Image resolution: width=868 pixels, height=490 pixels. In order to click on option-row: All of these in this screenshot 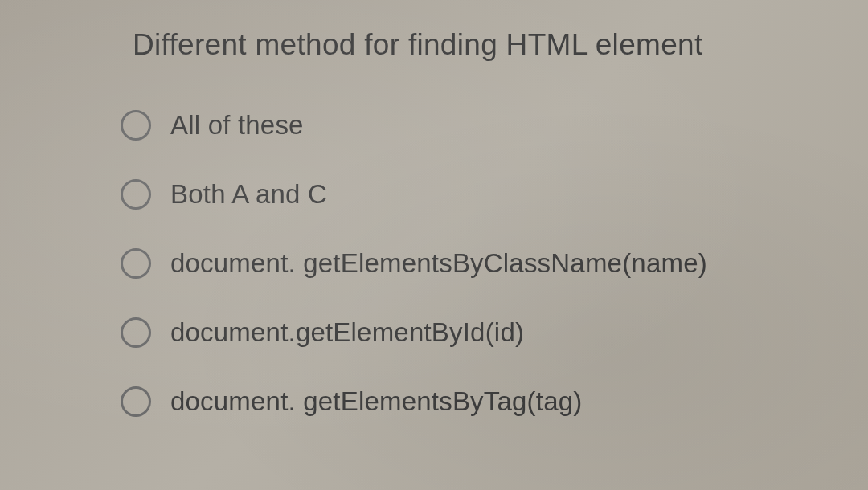, I will do `click(470, 125)`.